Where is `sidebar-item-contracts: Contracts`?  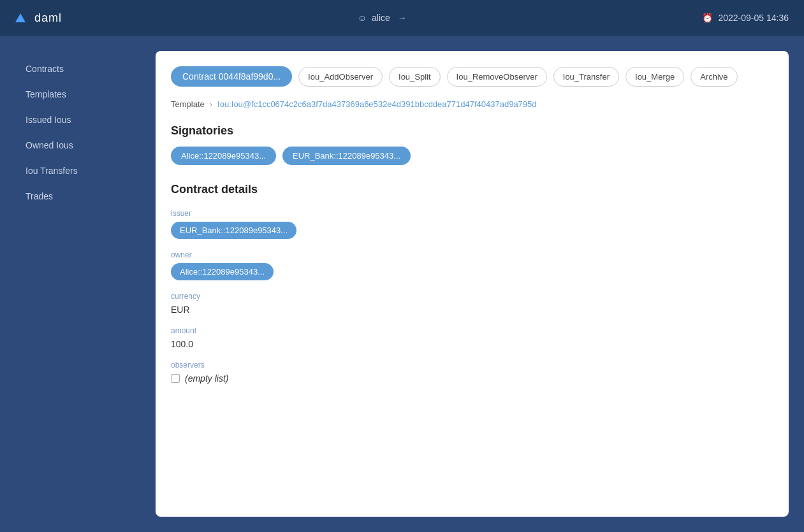
sidebar-item-contracts: Contracts is located at coordinates (85, 69).